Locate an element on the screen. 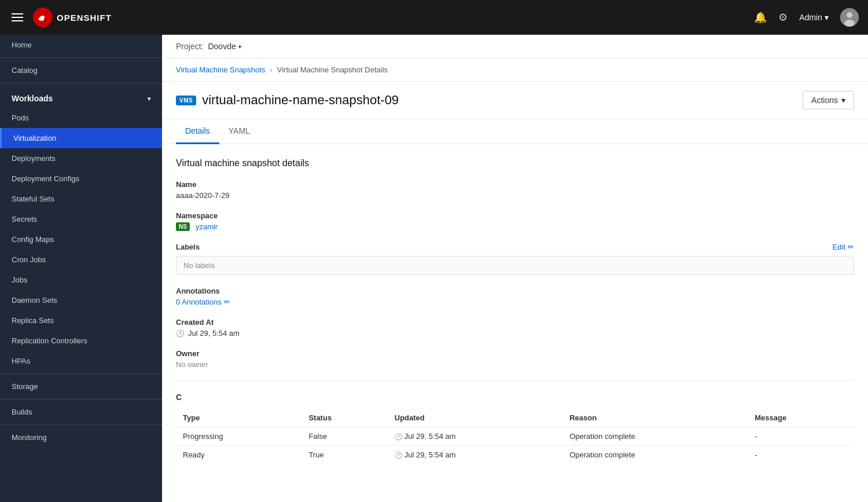 The width and height of the screenshot is (868, 502). labels-box: No labels is located at coordinates (515, 265).